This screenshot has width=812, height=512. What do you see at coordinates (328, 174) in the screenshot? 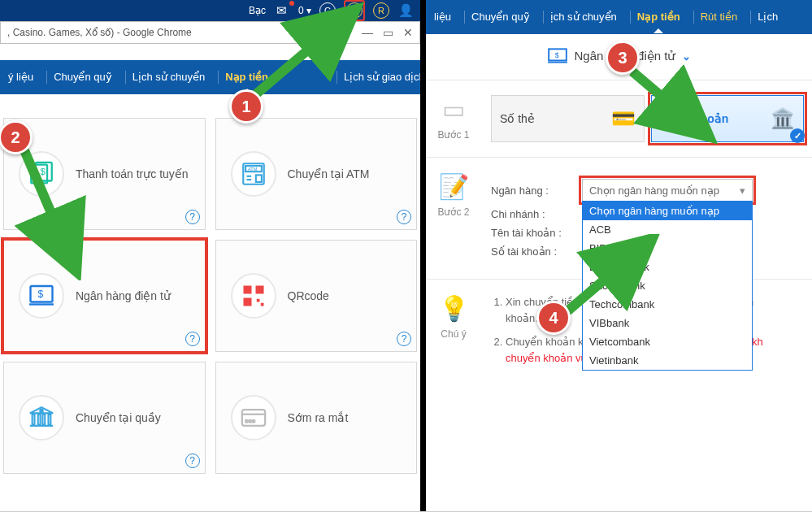
I see `card-label: Chuyển tại ATM` at bounding box center [328, 174].